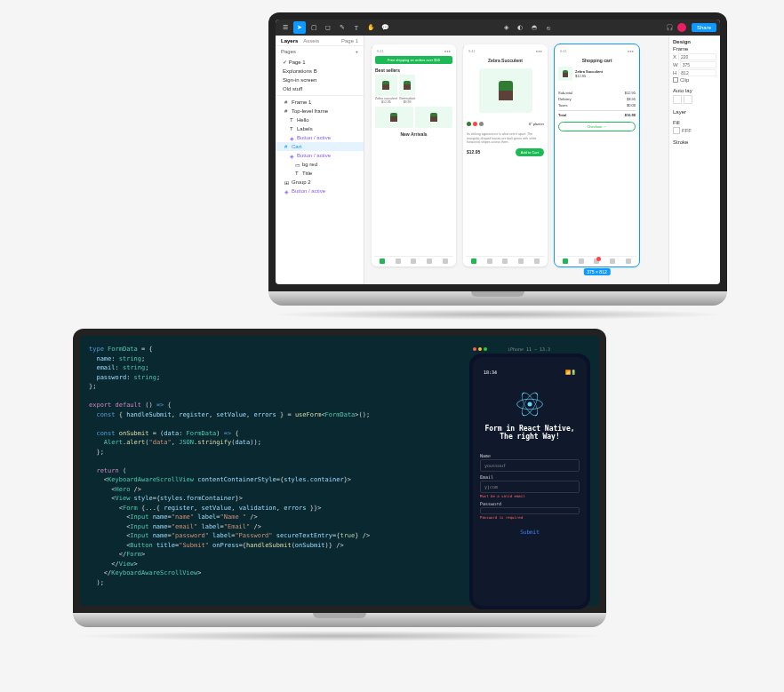 The image size is (784, 692). Describe the element at coordinates (530, 496) in the screenshot. I see `email-error: Must be a valid email` at that location.